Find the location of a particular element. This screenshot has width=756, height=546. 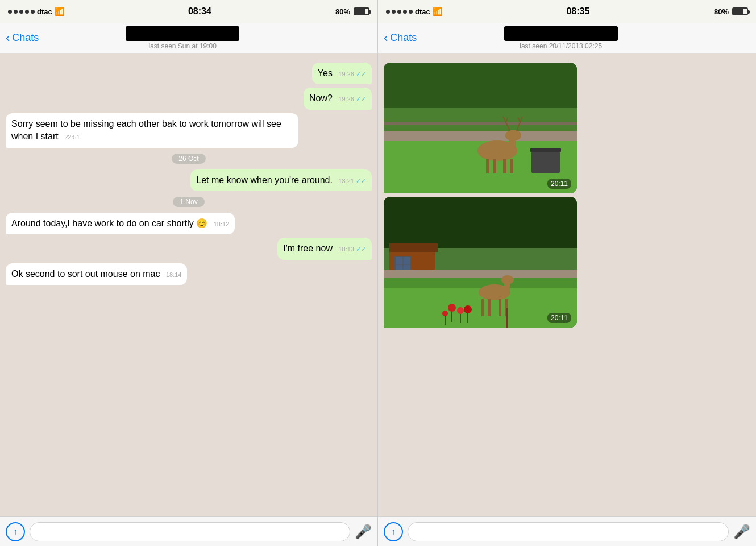

date-sep-26oct: 26 Oct is located at coordinates (189, 159).